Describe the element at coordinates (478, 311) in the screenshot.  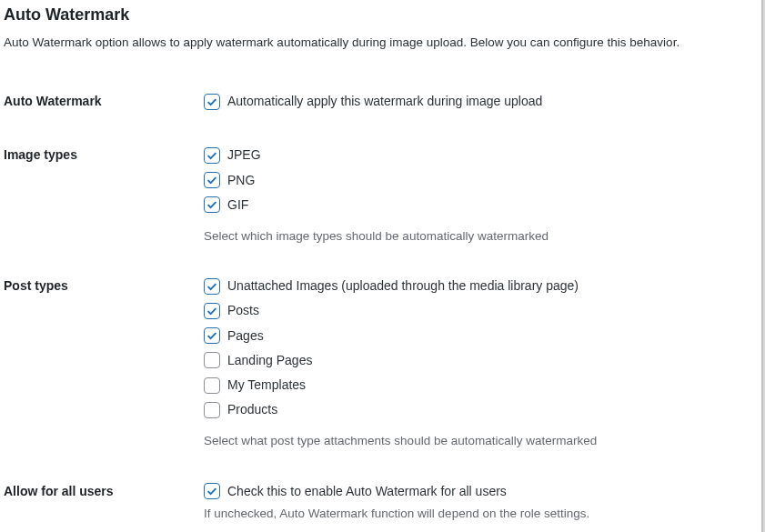
I see `list-item: Posts` at that location.